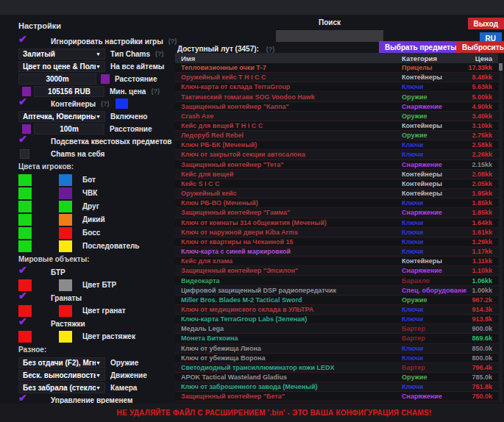  I want to click on containers-distance-color-swatch, so click(26, 129).